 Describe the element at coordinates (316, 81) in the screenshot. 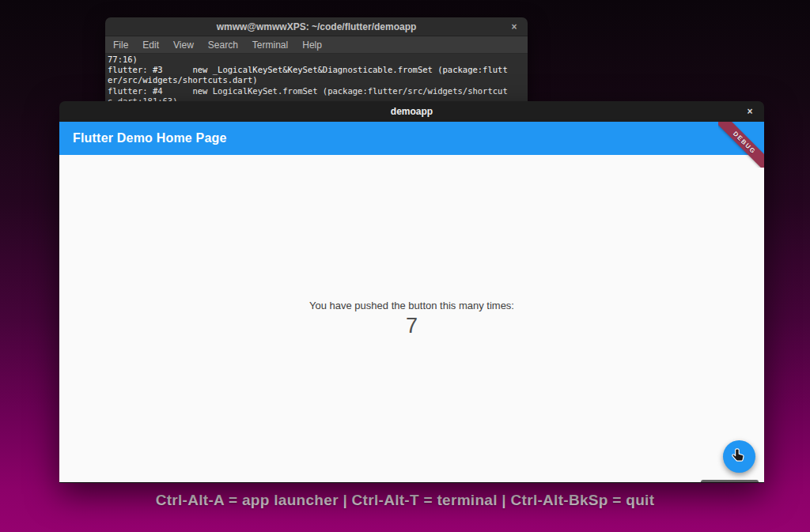

I see `terminal-line: er/src/widgets/shortcuts.dart)` at that location.